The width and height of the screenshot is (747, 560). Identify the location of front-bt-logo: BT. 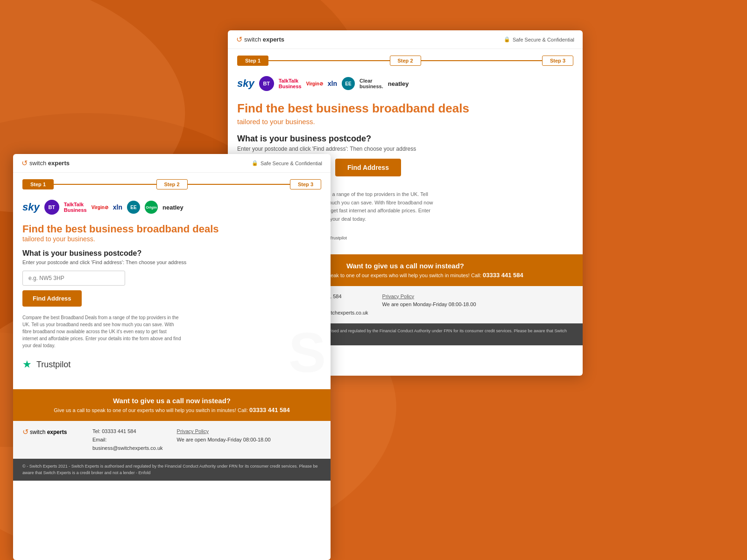
(52, 207).